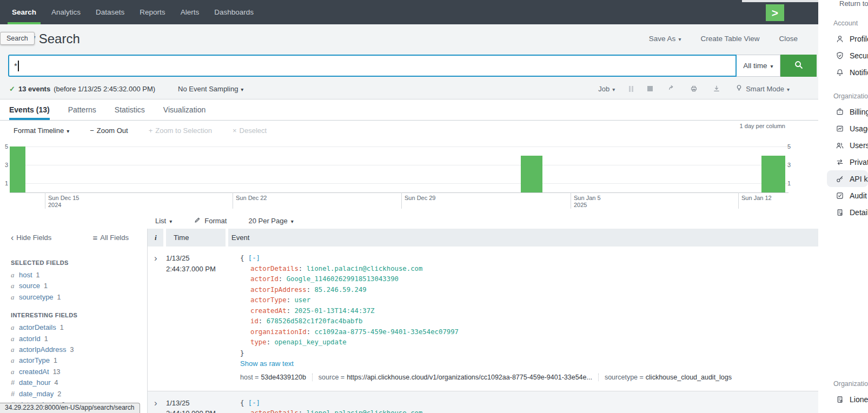  I want to click on pause-job-icon, so click(631, 89).